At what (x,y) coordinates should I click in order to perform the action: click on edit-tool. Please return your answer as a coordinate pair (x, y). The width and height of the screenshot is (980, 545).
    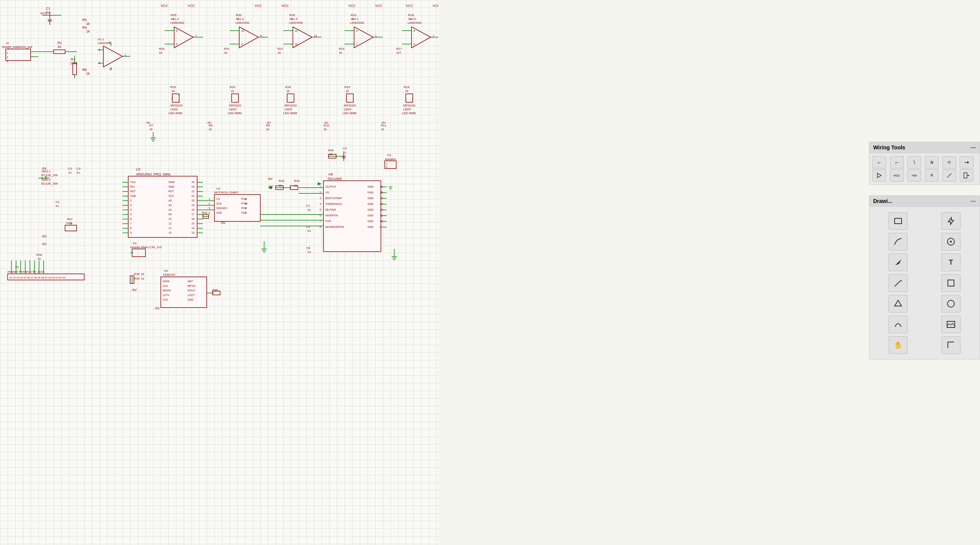
    Looking at the image, I should click on (949, 175).